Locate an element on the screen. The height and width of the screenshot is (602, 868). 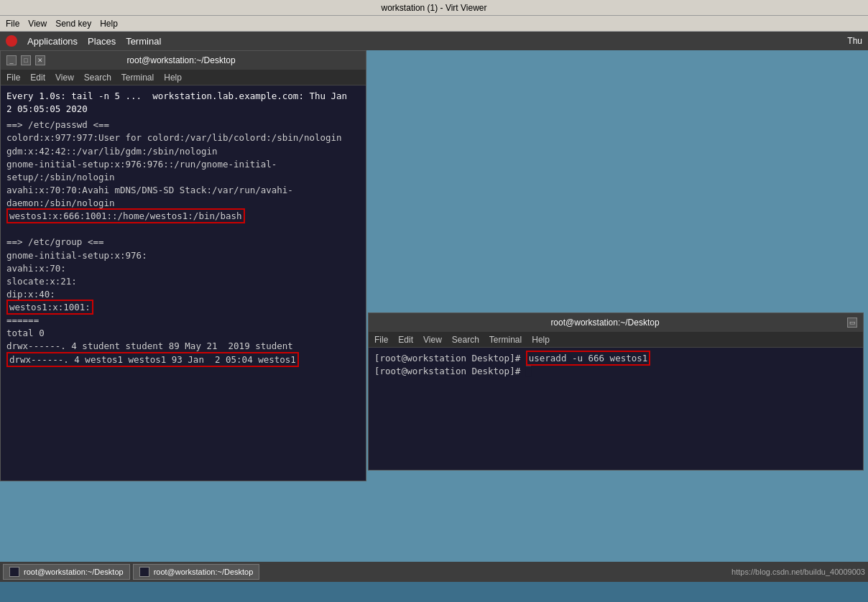
menu-bar: File View Send key Help is located at coordinates (434, 24).